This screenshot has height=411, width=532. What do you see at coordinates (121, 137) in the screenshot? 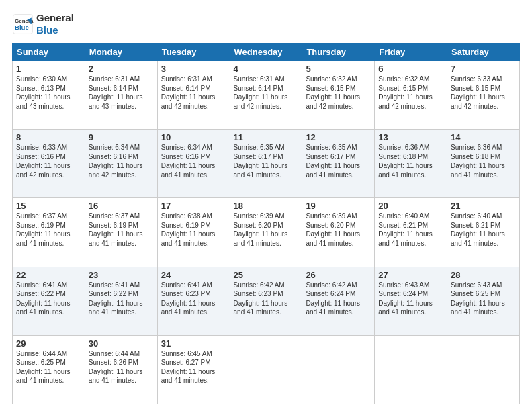
I see `day-number: 9` at bounding box center [121, 137].